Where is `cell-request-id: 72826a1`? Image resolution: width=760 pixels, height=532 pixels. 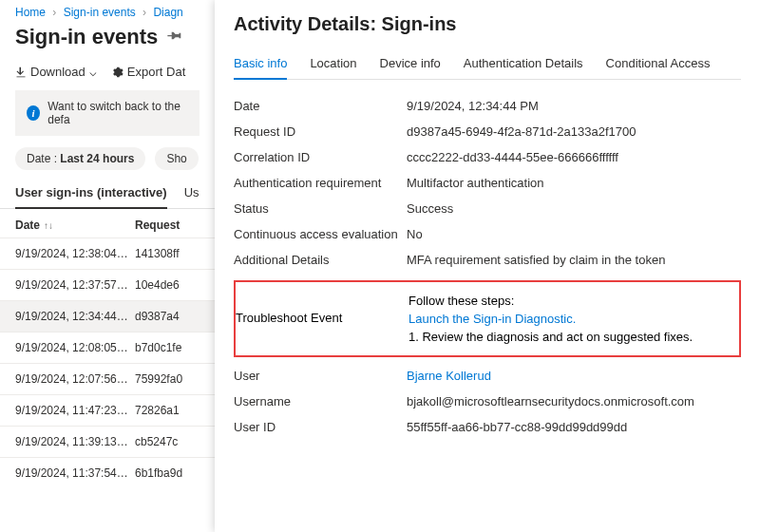
cell-request-id: 72826a1 is located at coordinates (167, 410).